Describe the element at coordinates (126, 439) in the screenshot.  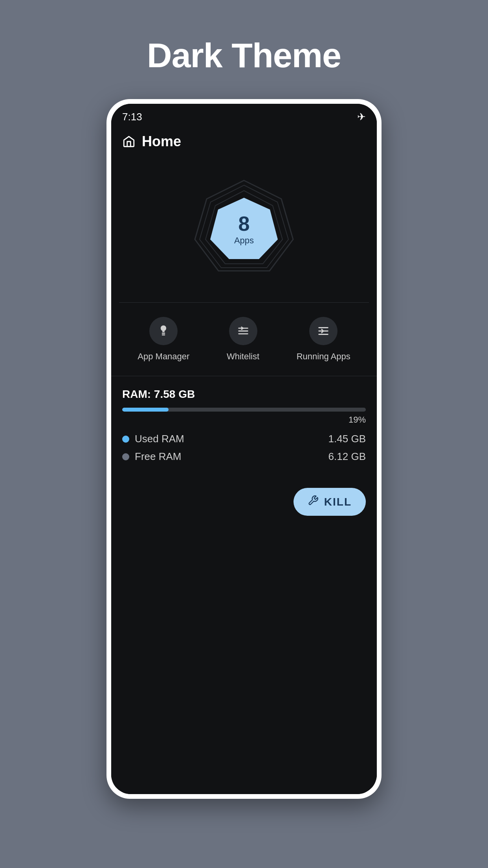
I see `used-ram-dot` at that location.